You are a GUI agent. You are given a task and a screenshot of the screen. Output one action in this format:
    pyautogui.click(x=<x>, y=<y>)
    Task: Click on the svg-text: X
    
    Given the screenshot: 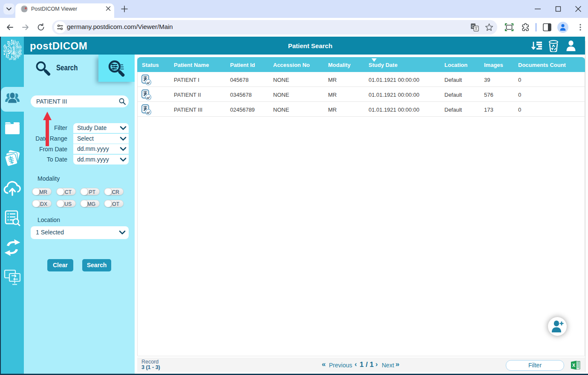 What is the action you would take?
    pyautogui.click(x=574, y=365)
    